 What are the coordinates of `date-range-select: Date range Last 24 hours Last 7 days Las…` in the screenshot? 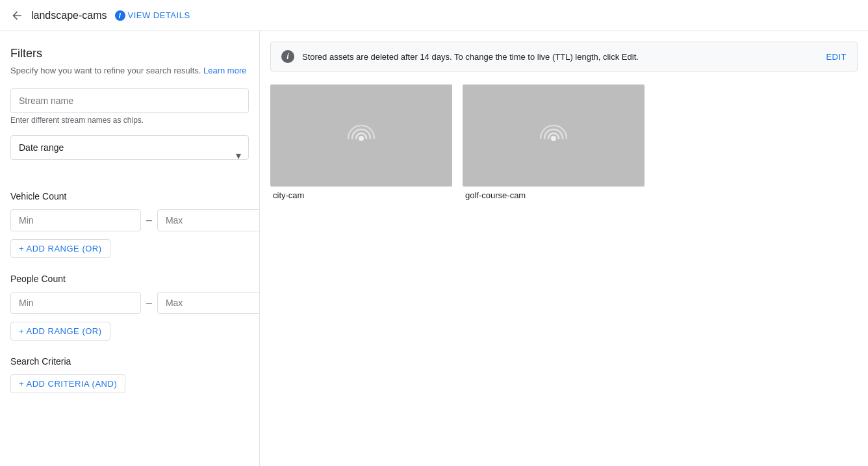 It's located at (130, 148).